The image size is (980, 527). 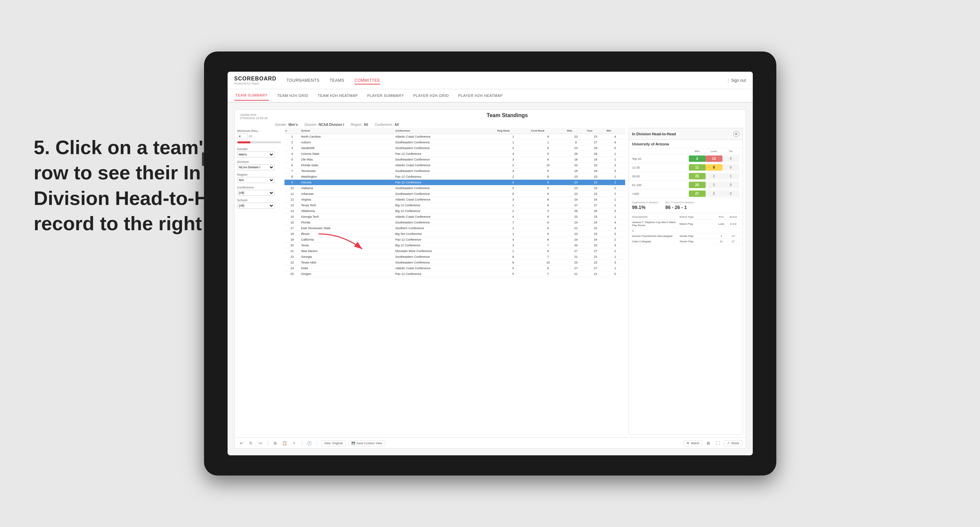 I want to click on save-custom-button: 💾 Save Custom View, so click(x=367, y=443).